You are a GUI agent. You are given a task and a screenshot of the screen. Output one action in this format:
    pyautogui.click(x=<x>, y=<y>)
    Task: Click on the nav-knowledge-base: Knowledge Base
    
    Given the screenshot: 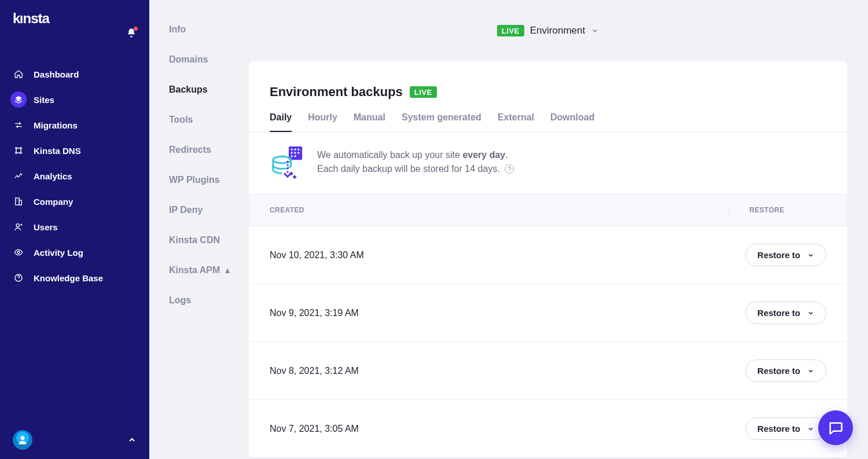 What is the action you would take?
    pyautogui.click(x=75, y=278)
    